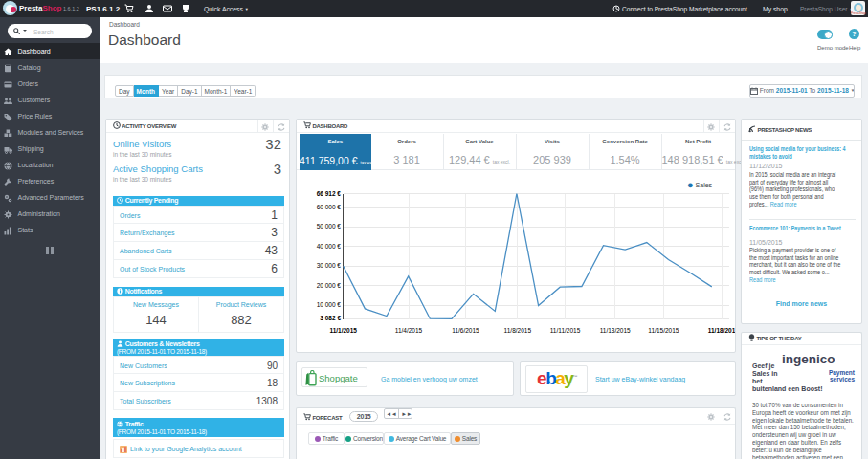  I want to click on svg-text: 3 082 €, so click(330, 317).